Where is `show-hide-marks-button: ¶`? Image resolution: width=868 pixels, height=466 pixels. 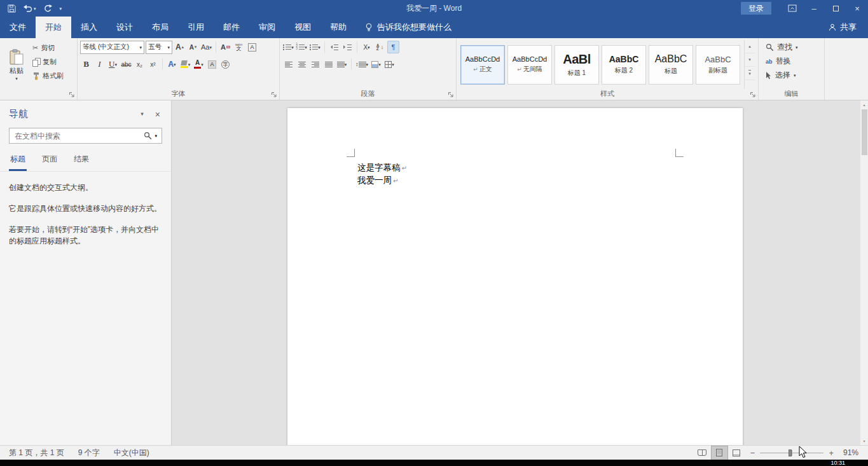 show-hide-marks-button: ¶ is located at coordinates (393, 47).